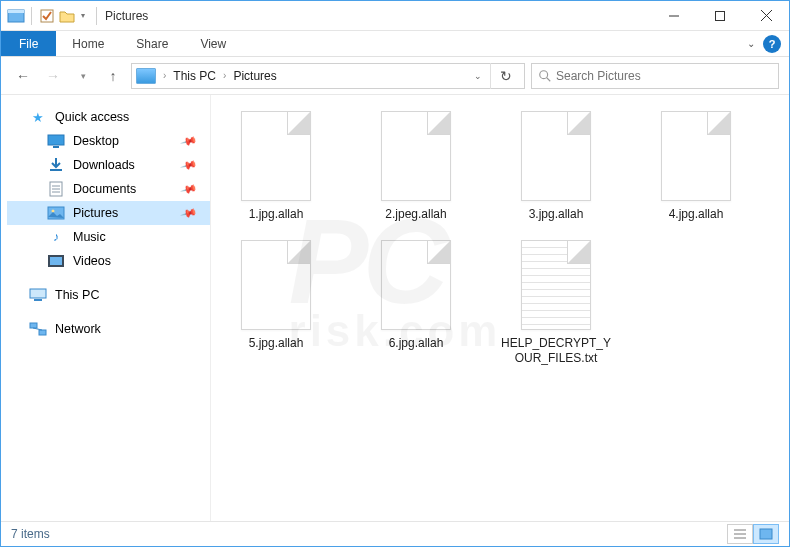  What do you see at coordinates (108, 261) in the screenshot?
I see `sidebar-item-videos: Videos` at bounding box center [108, 261].